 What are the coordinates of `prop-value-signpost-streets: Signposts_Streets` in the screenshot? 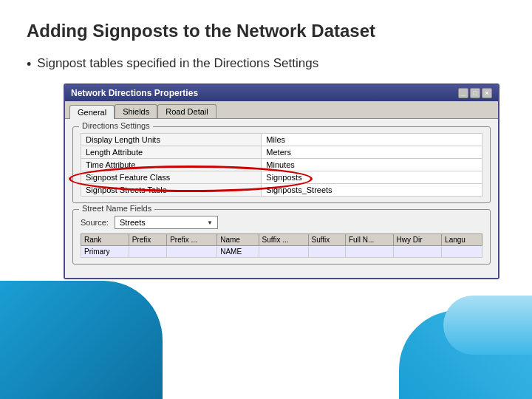 It's located at (372, 191).